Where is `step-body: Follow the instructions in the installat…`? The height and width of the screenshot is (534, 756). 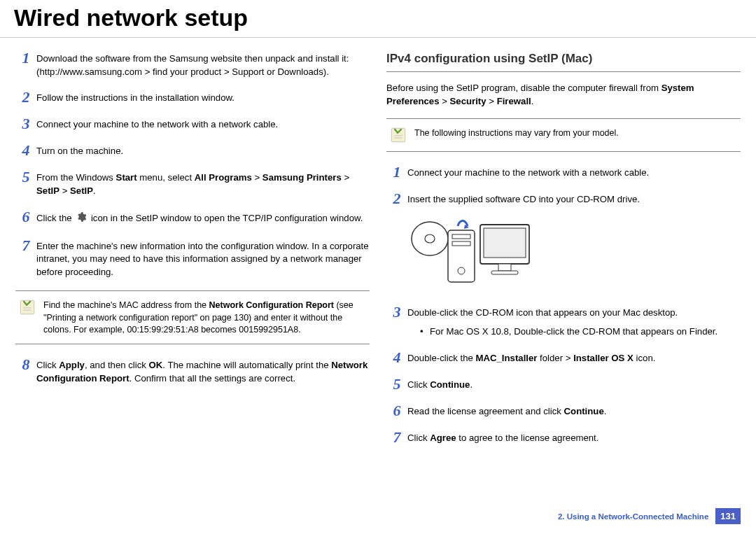 step-body: Follow the instructions in the installat… is located at coordinates (203, 97).